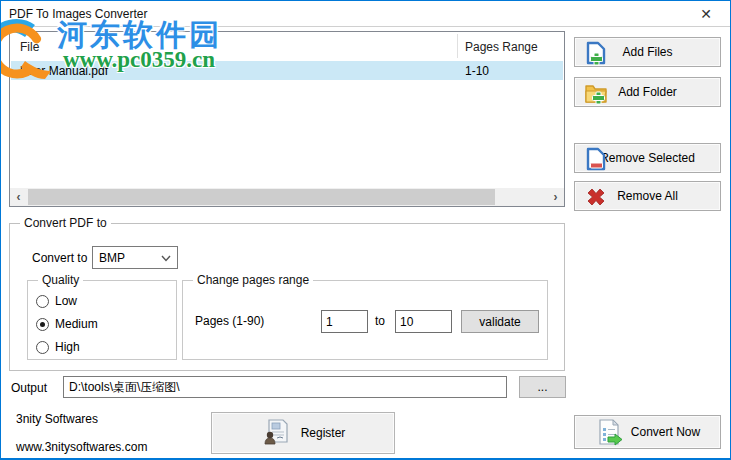 Image resolution: width=731 pixels, height=460 pixels. I want to click on browse-button-label: ..., so click(542, 387).